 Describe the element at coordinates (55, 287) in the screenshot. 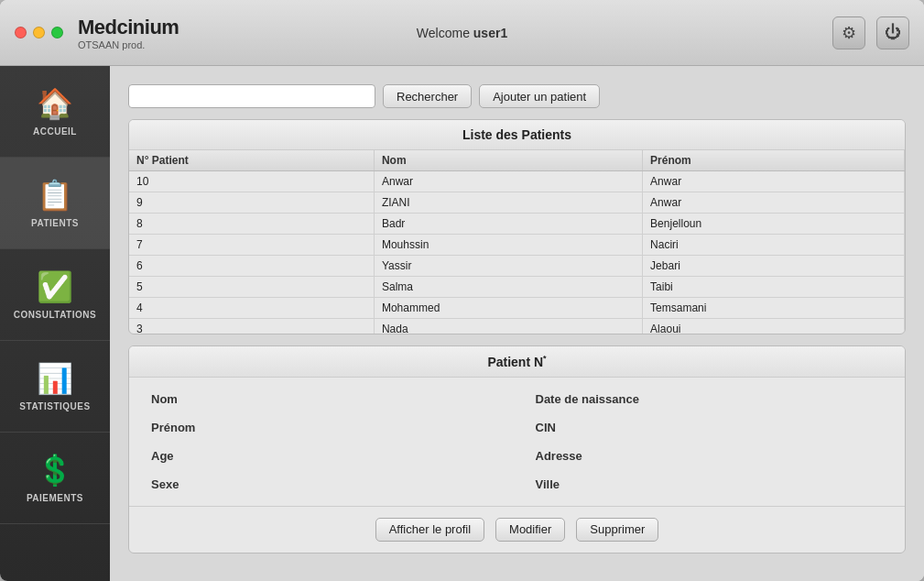

I see `consultations-icon: ✅` at that location.